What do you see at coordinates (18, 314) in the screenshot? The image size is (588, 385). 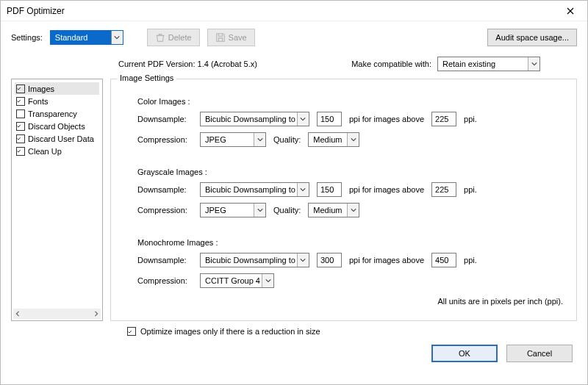 I see `chevron-left-icon` at bounding box center [18, 314].